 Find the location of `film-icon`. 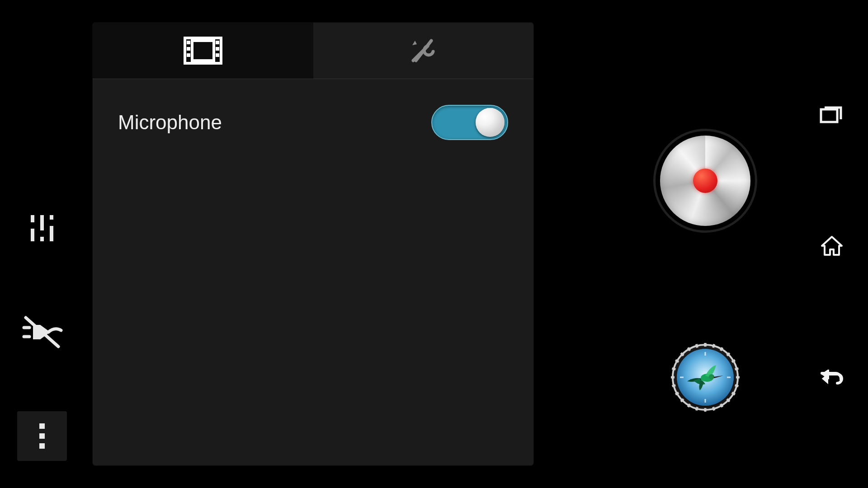

film-icon is located at coordinates (203, 51).